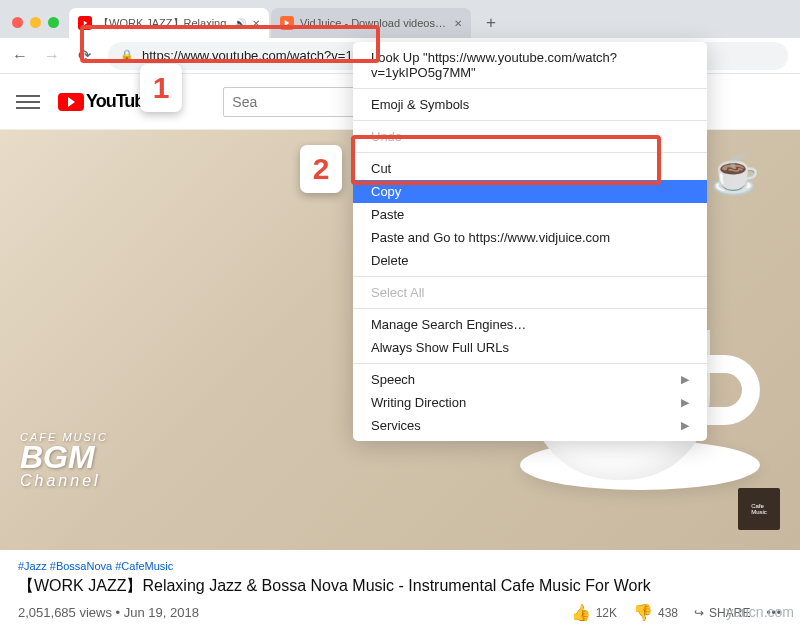  I want to click on like-button: 👍12K, so click(594, 612).